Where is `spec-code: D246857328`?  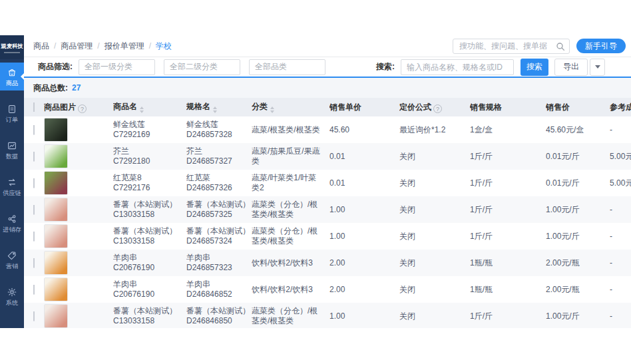
spec-code: D246857328 is located at coordinates (216, 134).